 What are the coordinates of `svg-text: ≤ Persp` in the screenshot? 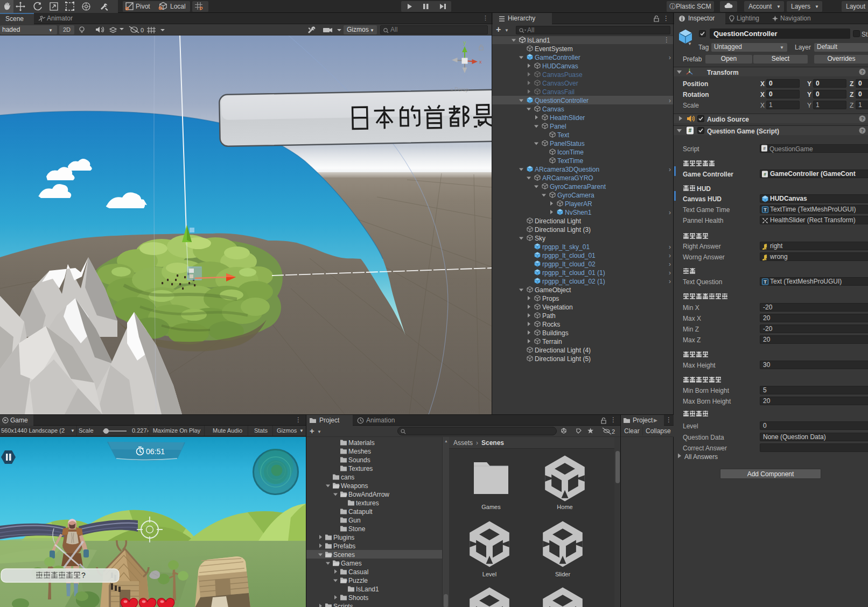 It's located at (460, 89).